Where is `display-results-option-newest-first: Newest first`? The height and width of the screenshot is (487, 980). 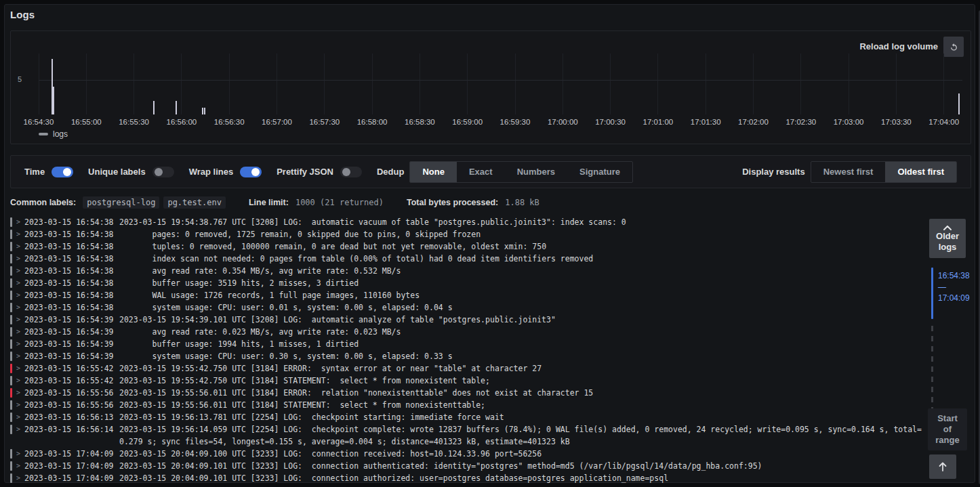
display-results-option-newest-first: Newest first is located at coordinates (849, 172).